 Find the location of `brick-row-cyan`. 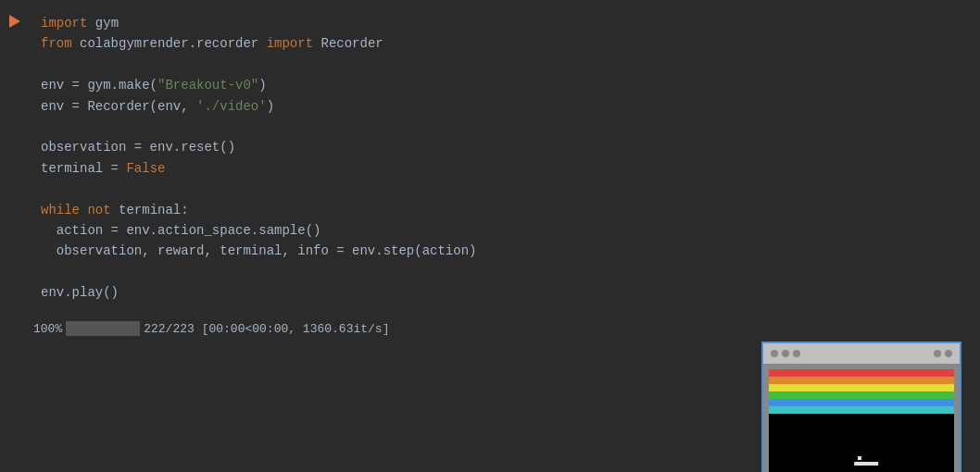

brick-row-cyan is located at coordinates (861, 410).